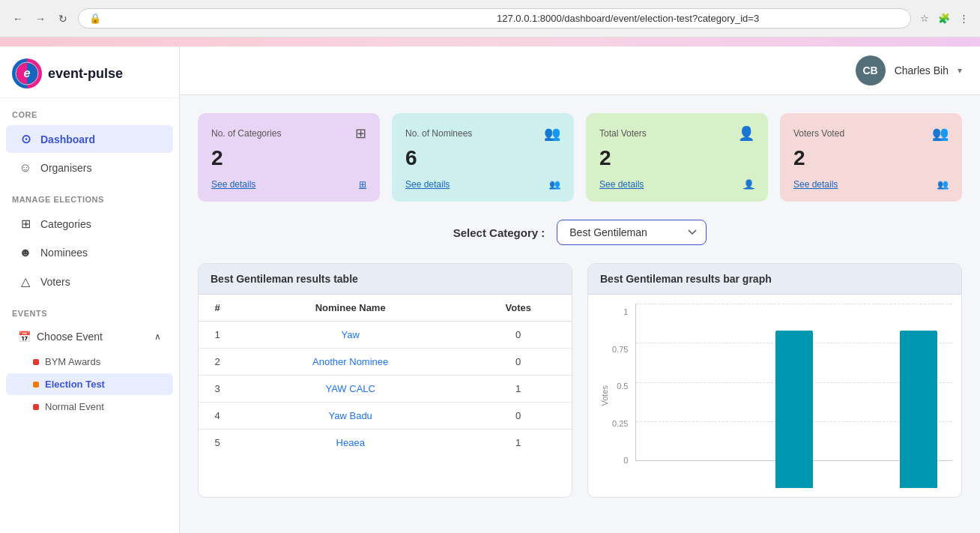  What do you see at coordinates (66, 224) in the screenshot?
I see `sidebar-categories-label: Categories` at bounding box center [66, 224].